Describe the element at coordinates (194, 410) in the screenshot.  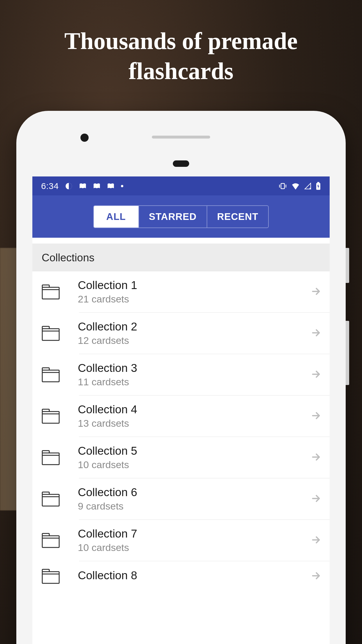
I see `list-item-title: Collection 4` at that location.